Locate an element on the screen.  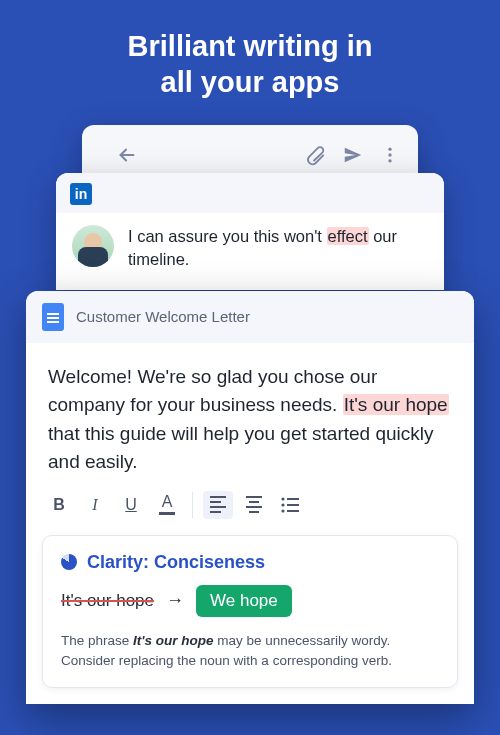
headline: Brilliant writing in all your apps is located at coordinates (250, 50).